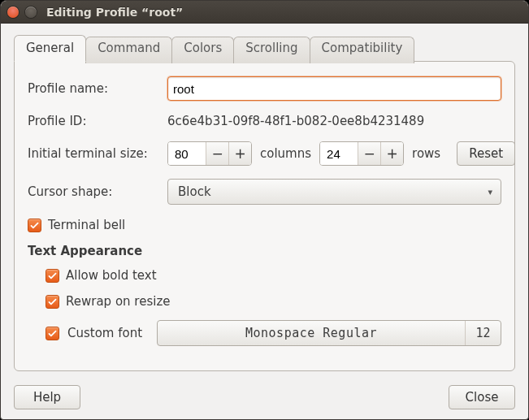 The image size is (529, 420). Describe the element at coordinates (362, 50) in the screenshot. I see `tab-compatibility: Compatibility` at that location.